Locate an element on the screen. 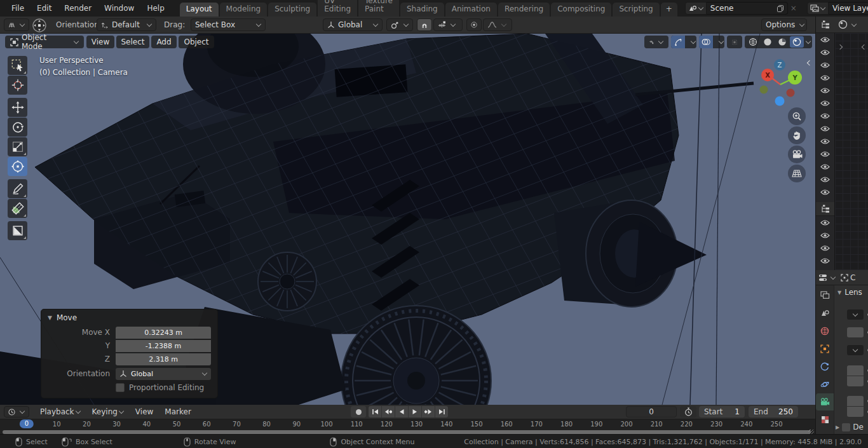 This screenshot has height=448, width=868. tool-scale is located at coordinates (18, 147).